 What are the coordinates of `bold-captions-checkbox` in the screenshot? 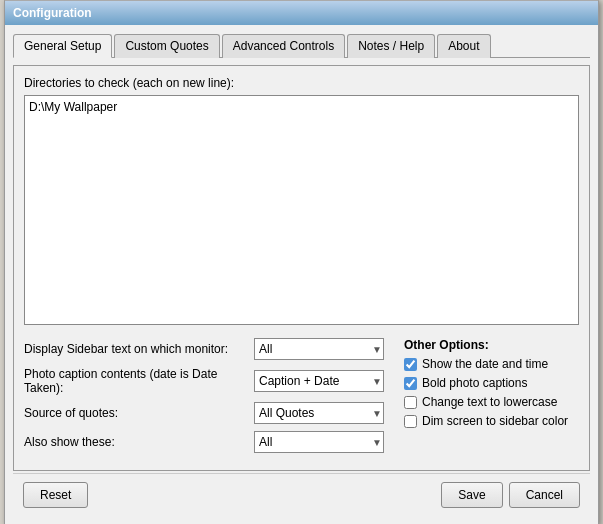 It's located at (410, 384).